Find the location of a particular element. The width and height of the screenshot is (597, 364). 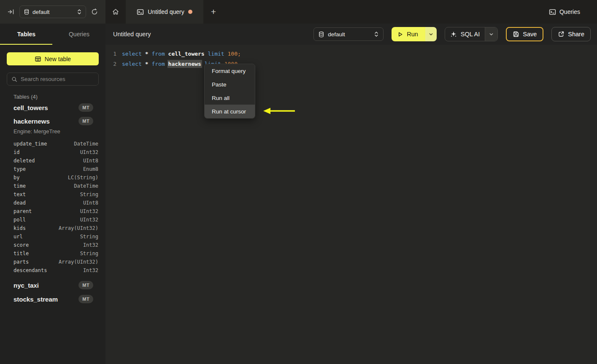

save-icon is located at coordinates (516, 34).